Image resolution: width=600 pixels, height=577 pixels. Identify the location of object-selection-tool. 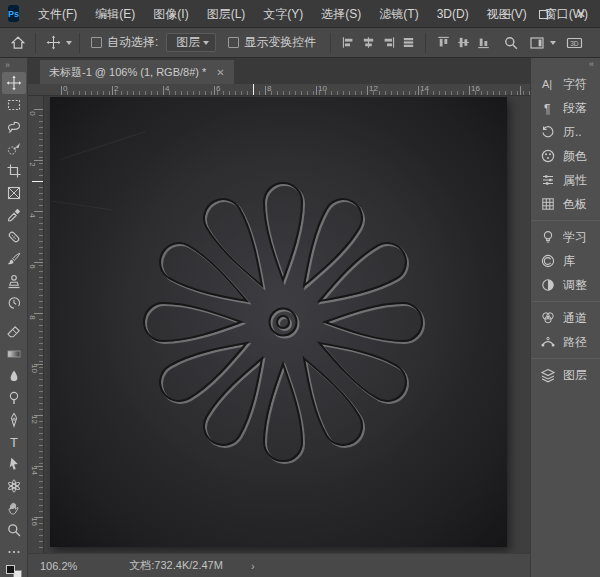
(14, 149).